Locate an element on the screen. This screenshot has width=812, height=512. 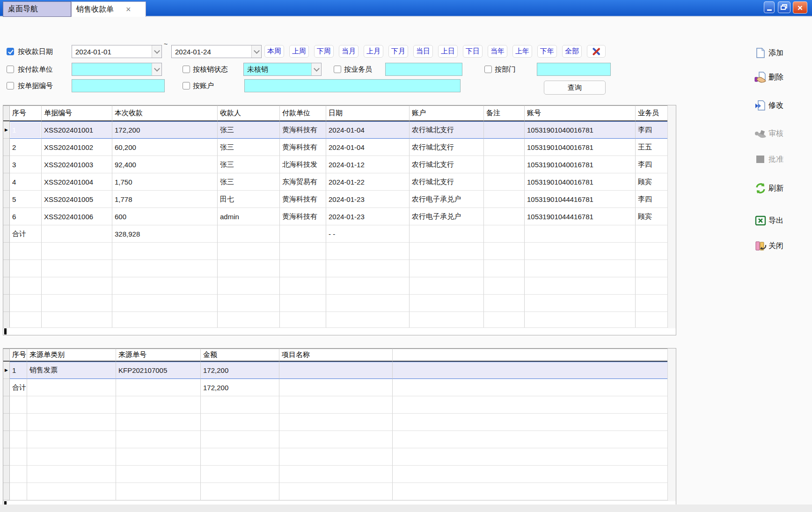
receipts-cell-4-8: 10531901044416781 is located at coordinates (580, 200).